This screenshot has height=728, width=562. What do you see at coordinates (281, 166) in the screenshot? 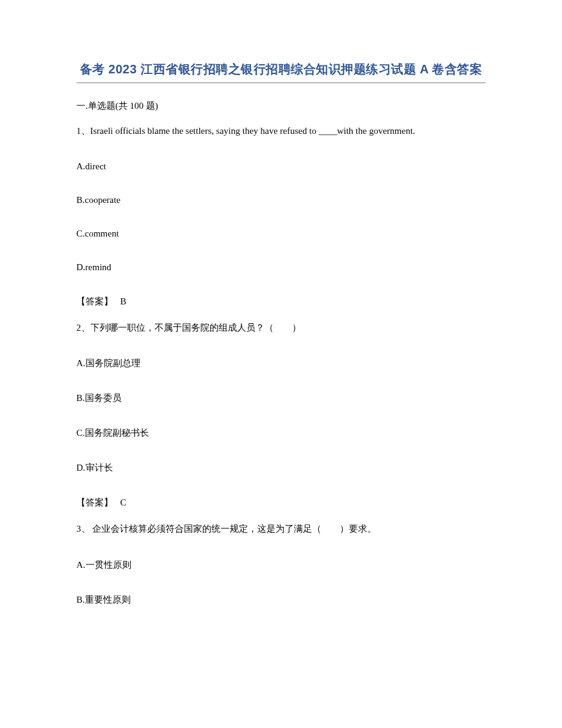
I see `option-a: A.direct` at bounding box center [281, 166].